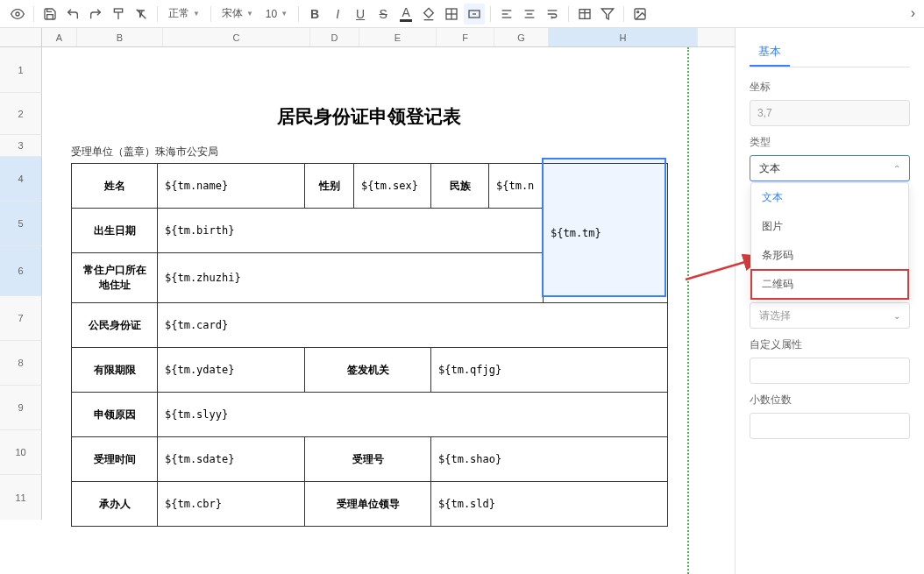  I want to click on row-header-1: 1, so click(21, 70).